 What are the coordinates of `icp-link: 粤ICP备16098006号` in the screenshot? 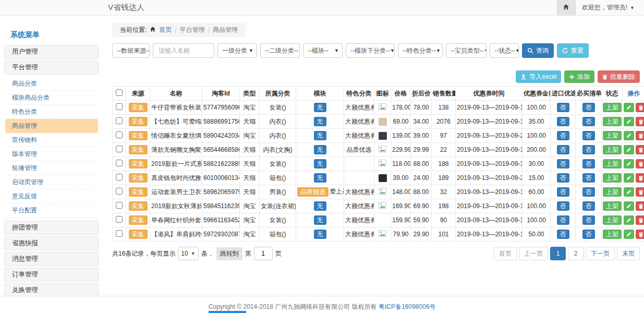 It's located at (407, 307).